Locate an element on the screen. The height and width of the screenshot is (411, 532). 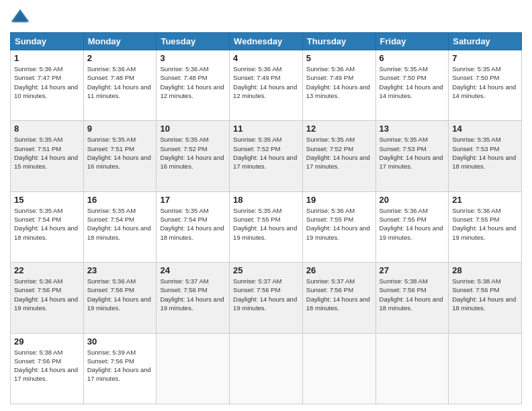
calendar-cell: 18 Sunrise: 5:35 AM Sunset: 7:55 PM Dayl… is located at coordinates (266, 227).